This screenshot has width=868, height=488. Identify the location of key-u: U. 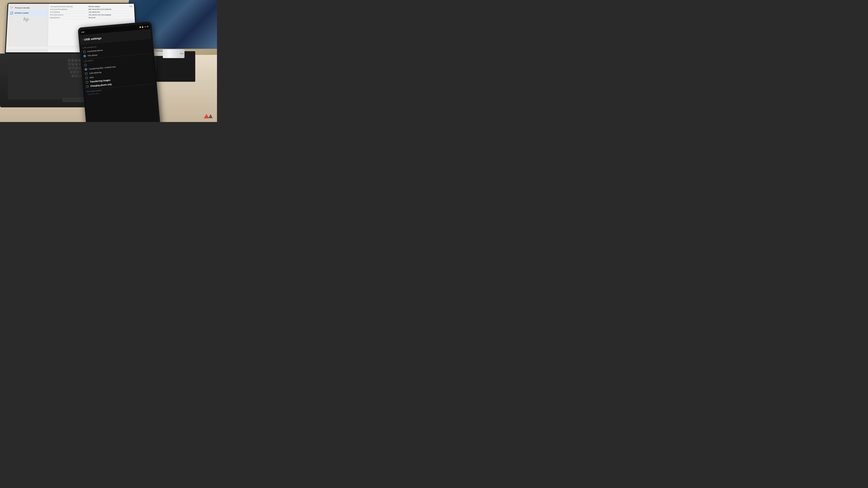
(69, 68).